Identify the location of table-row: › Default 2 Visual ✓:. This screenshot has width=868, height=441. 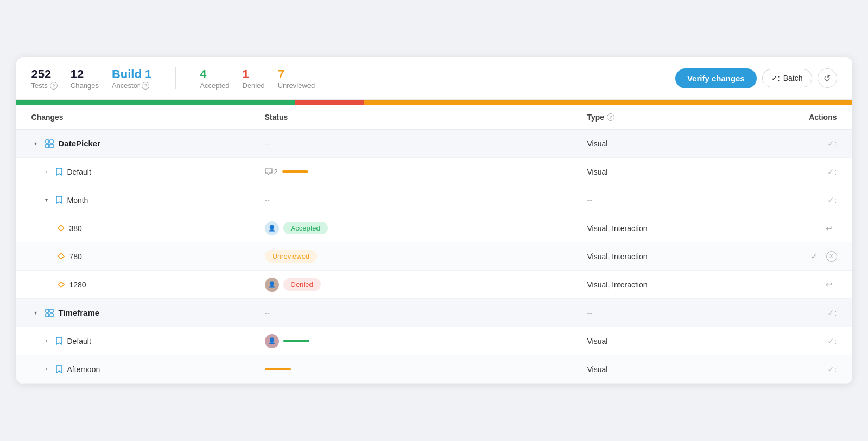
(434, 172).